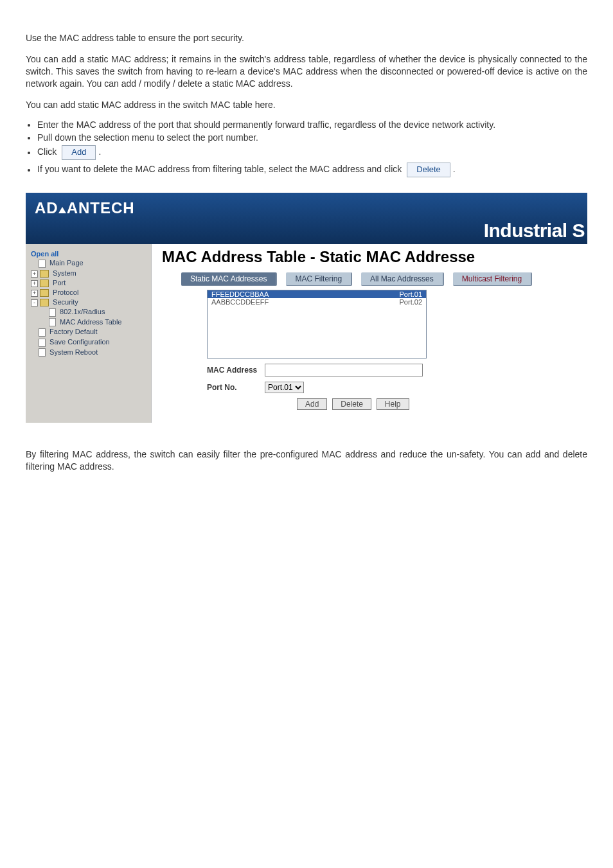  Describe the element at coordinates (319, 279) in the screenshot. I see `tab-mac-filtering: MAC Filtering` at that location.